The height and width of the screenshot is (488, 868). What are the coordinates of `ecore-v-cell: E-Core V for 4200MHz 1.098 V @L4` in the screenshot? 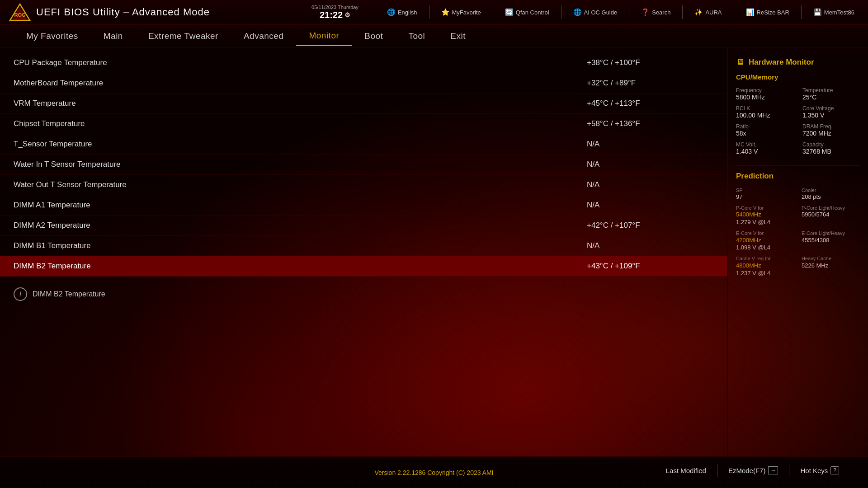 It's located at (765, 241).